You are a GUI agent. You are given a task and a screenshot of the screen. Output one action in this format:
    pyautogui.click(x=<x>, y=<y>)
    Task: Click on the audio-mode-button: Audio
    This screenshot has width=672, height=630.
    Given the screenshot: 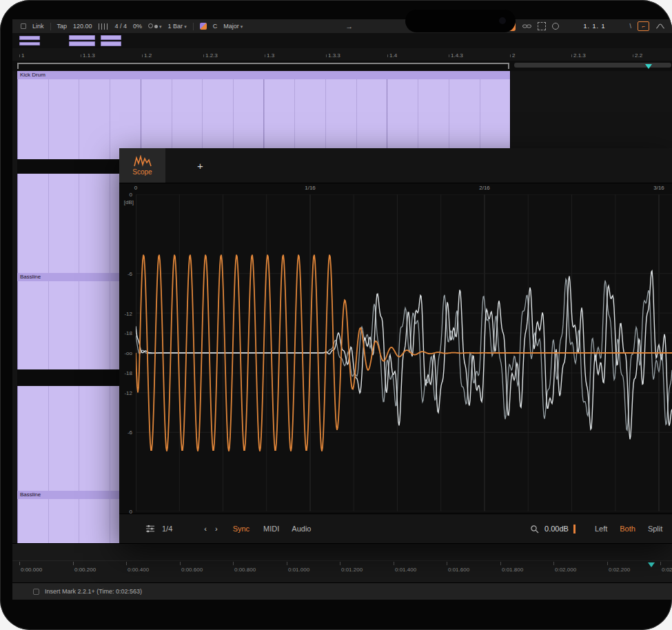 What is the action you would take?
    pyautogui.click(x=301, y=529)
    